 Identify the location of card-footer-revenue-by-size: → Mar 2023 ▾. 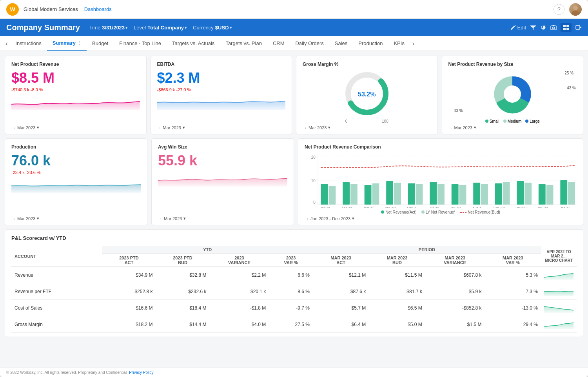
(513, 128).